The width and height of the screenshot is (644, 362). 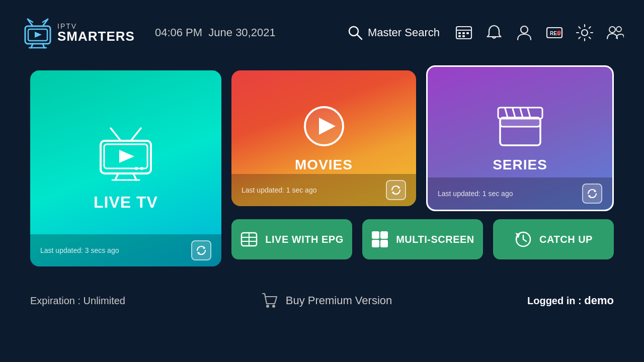 What do you see at coordinates (585, 33) in the screenshot?
I see `settings-icon` at bounding box center [585, 33].